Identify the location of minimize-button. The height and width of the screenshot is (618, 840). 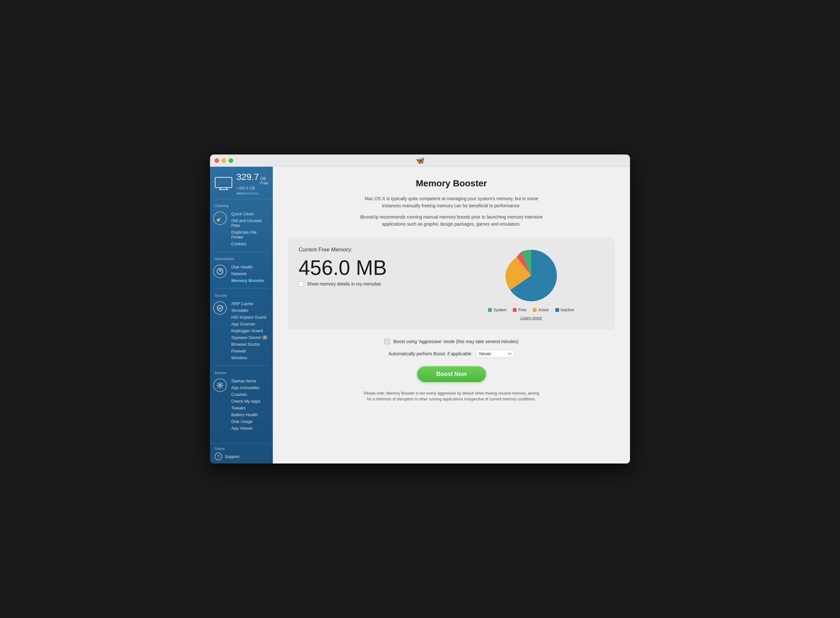
(224, 160).